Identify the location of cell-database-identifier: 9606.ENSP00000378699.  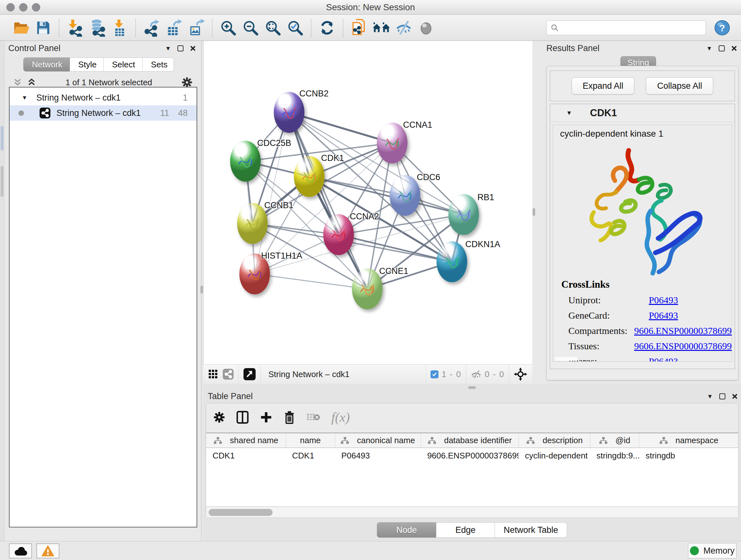
(470, 456).